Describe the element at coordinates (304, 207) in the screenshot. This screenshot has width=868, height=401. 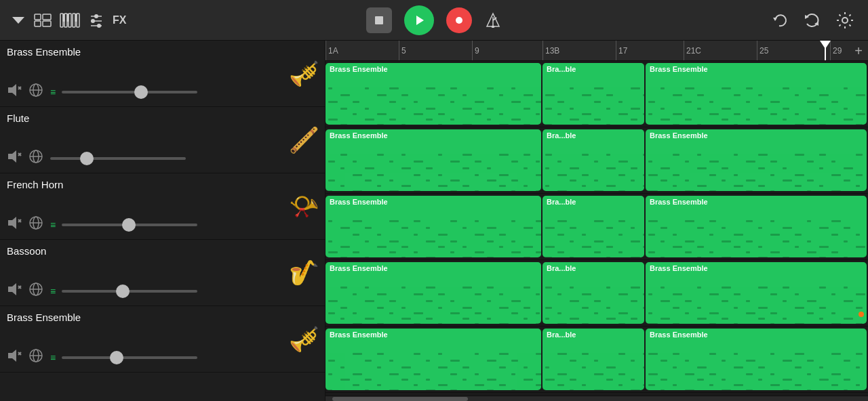
I see `track-instrument-icon-track-3: 📯` at that location.